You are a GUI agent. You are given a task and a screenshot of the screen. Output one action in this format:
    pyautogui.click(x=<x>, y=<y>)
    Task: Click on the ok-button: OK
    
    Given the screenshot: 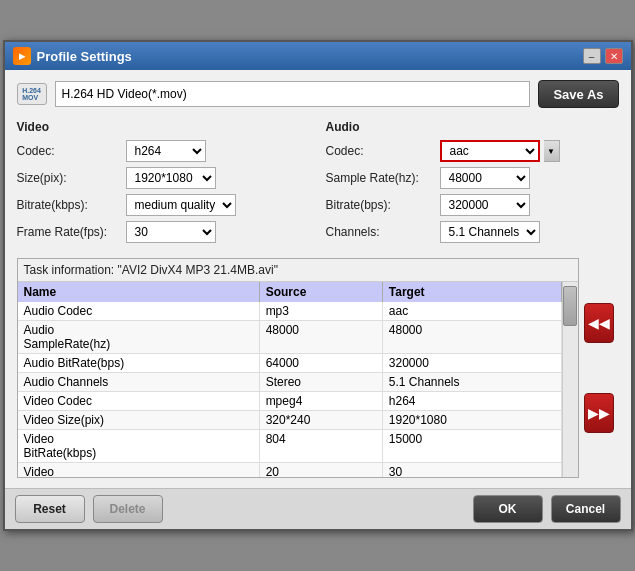 What is the action you would take?
    pyautogui.click(x=508, y=509)
    